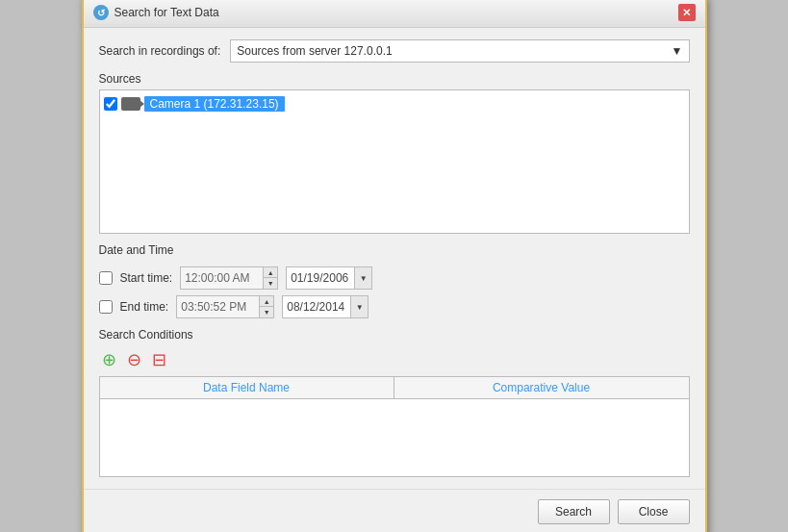  Describe the element at coordinates (229, 278) in the screenshot. I see `start-time-input-group: ▲ ▼` at that location.